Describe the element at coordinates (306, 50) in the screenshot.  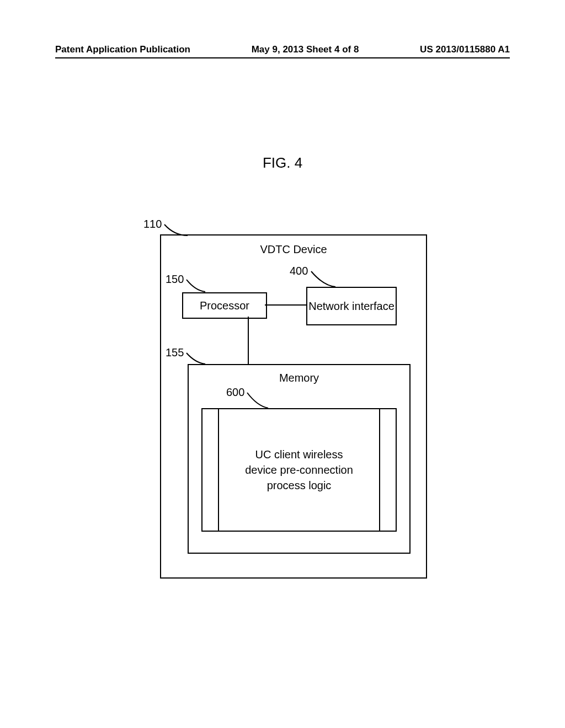
I see `header-center: May 9, 2013 Sheet 4 of 8` at that location.